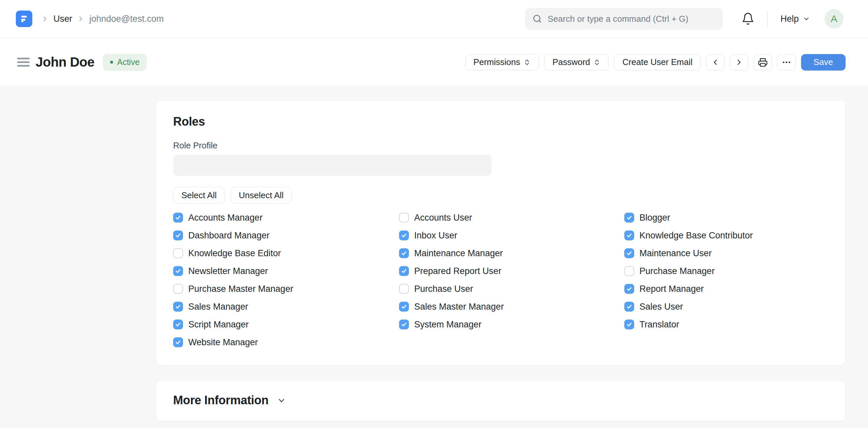  I want to click on role-checkbox-item: System Manager, so click(512, 324).